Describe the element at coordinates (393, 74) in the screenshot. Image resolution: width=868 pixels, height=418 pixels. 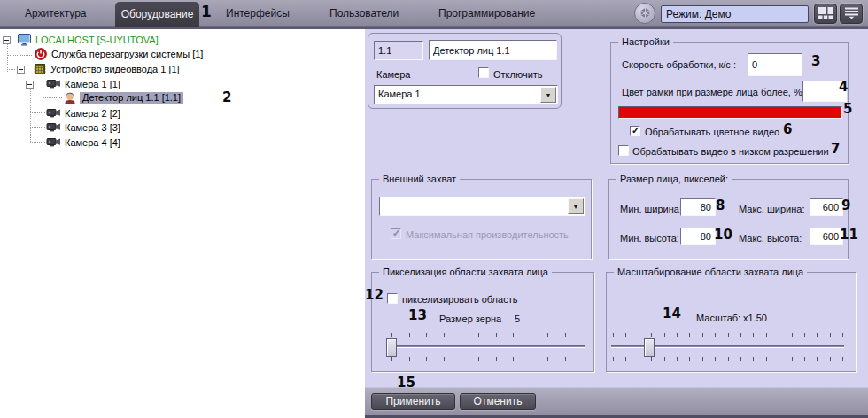
I see `camera-label: Камера` at that location.